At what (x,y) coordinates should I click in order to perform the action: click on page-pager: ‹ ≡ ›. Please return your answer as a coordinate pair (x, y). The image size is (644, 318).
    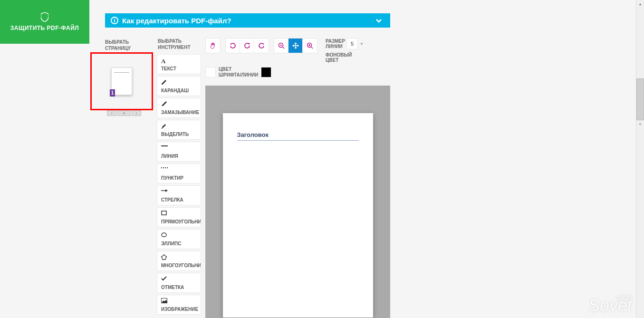
    Looking at the image, I should click on (124, 113).